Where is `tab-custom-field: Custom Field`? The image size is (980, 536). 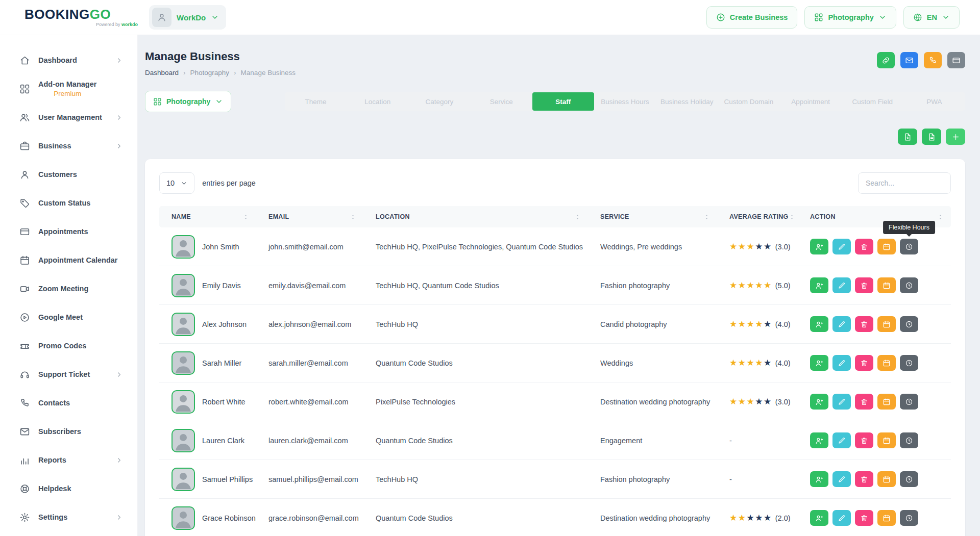 tab-custom-field: Custom Field is located at coordinates (873, 101).